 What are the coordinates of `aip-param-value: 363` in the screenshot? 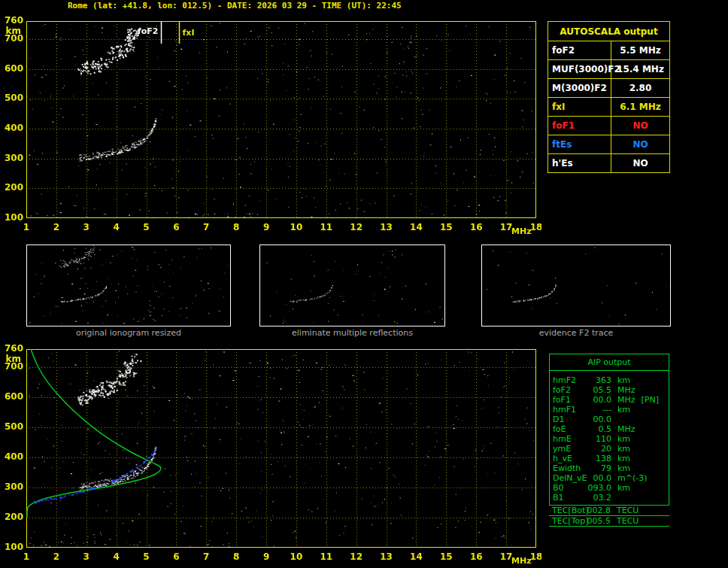 It's located at (599, 381).